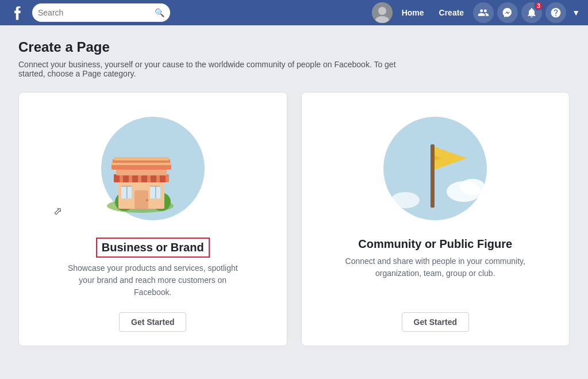 This screenshot has height=379, width=588. What do you see at coordinates (539, 6) in the screenshot?
I see `notification-badge: 3` at bounding box center [539, 6].